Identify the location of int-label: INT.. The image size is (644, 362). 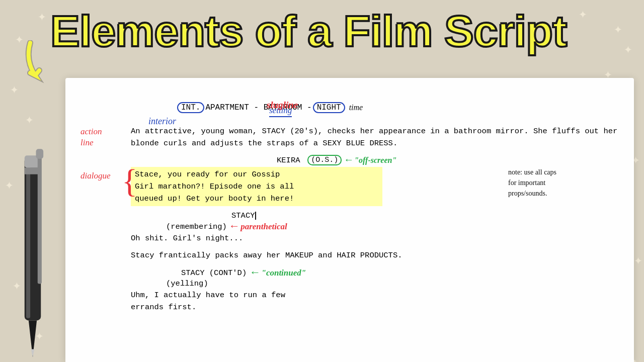
(191, 108).